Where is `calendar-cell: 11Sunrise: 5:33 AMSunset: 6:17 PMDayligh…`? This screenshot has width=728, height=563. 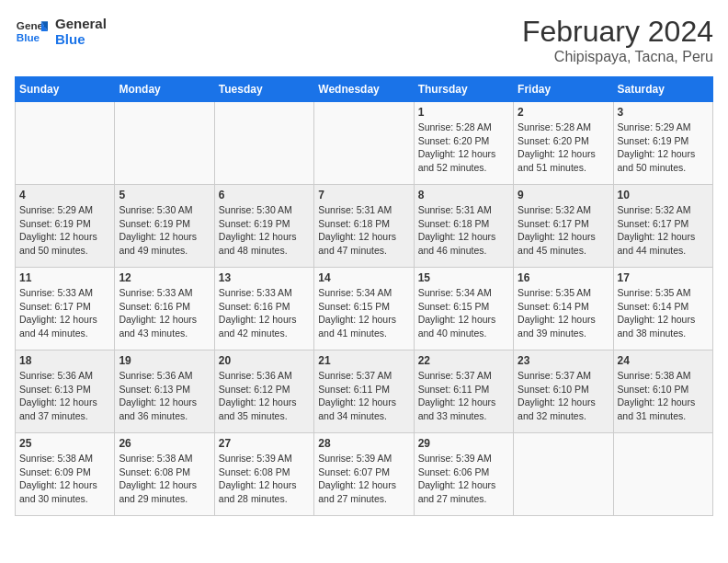 calendar-cell: 11Sunrise: 5:33 AMSunset: 6:17 PMDayligh… is located at coordinates (65, 309).